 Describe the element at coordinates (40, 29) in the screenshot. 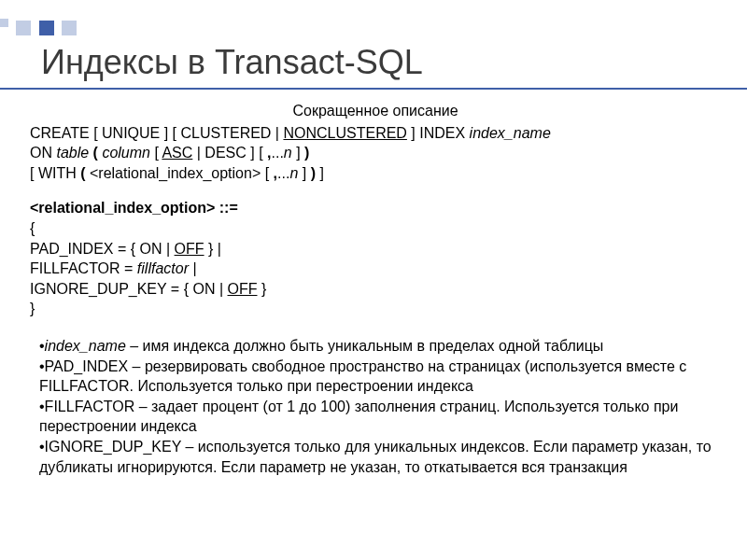

I see `decorative-squares` at that location.